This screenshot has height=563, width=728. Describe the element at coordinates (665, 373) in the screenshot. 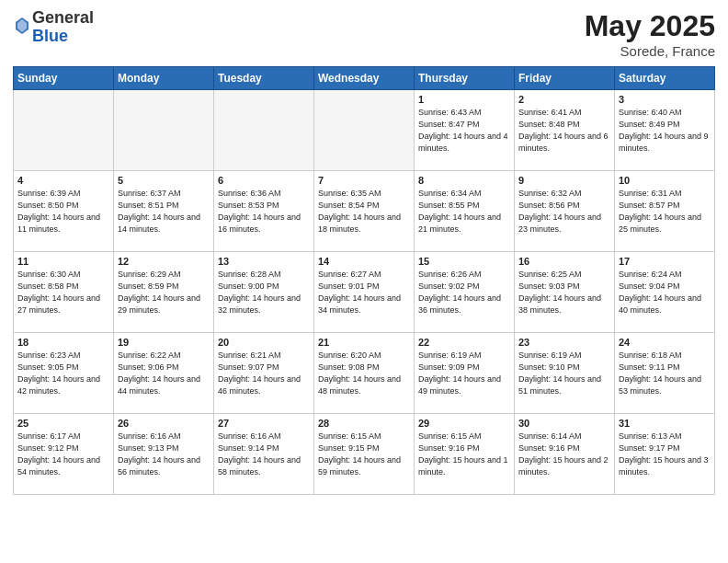

I see `day-info: Sunrise: 6:18 AMSunset: 9:11 PMDaylight:…` at that location.